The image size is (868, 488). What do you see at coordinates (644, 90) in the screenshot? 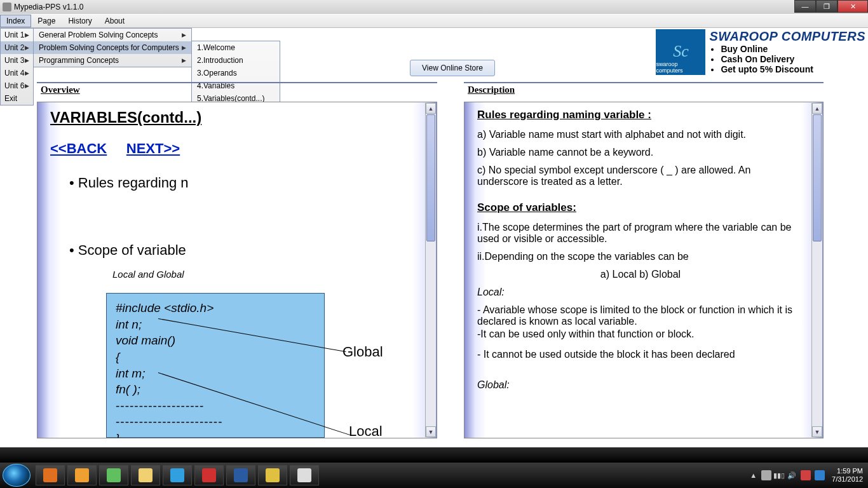
I see `description-title: Description` at bounding box center [644, 90].